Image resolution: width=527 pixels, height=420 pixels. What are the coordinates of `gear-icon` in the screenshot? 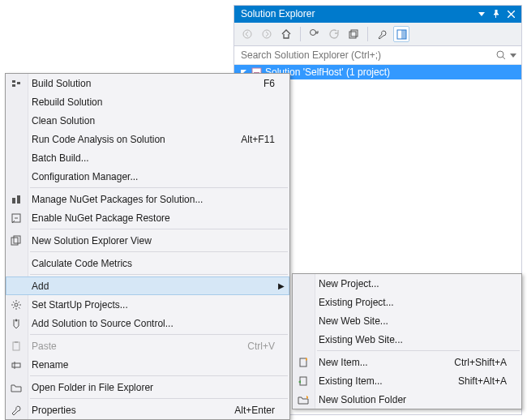 It's located at (16, 305).